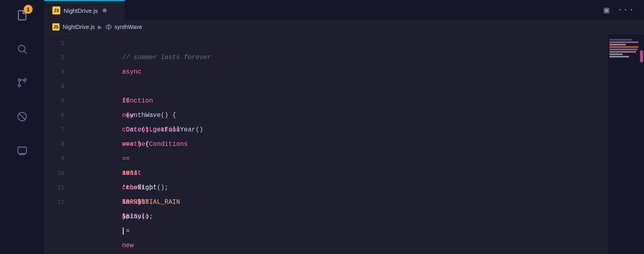 This screenshot has width=644, height=254. Describe the element at coordinates (58, 116) in the screenshot. I see `line-number-6: 6` at that location.